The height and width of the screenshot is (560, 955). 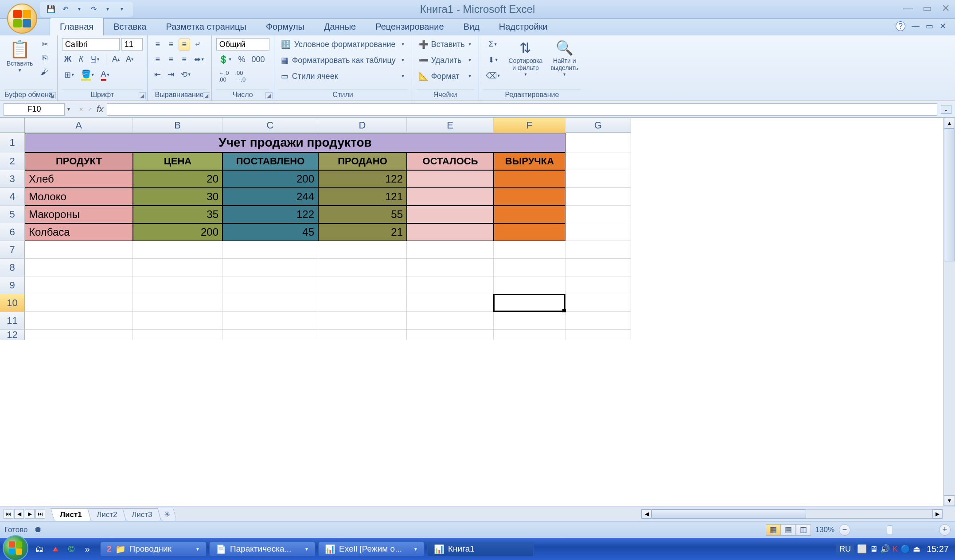 I want to click on hscroll-thumb, so click(x=729, y=514).